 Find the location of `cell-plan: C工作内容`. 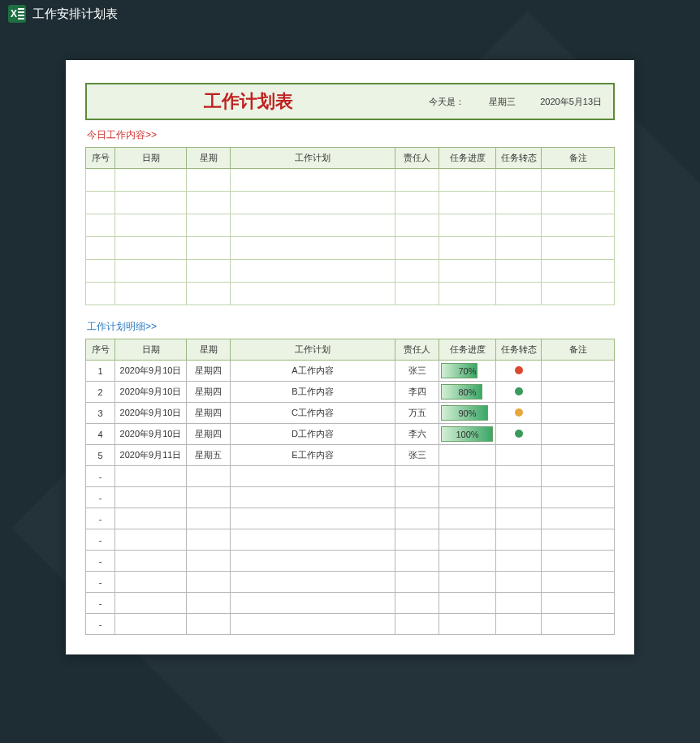

cell-plan: C工作内容 is located at coordinates (313, 413).